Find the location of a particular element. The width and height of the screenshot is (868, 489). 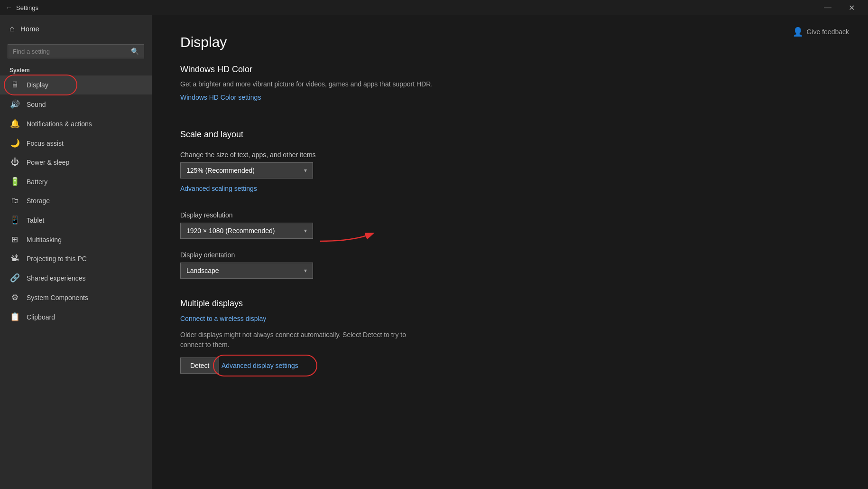

notifications-icon: 🔔 is located at coordinates (15, 123).